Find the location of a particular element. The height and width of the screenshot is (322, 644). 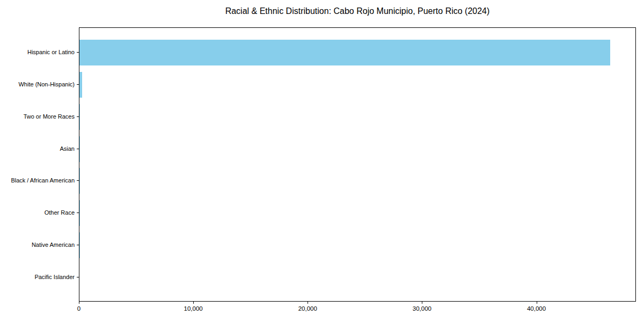

x-tick-label-0: 0 is located at coordinates (79, 309).